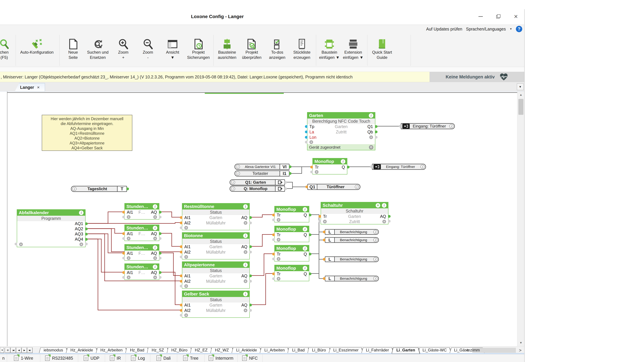 The image size is (644, 362). I want to click on ribbon-button-quick-start-guide: Quick Start Guide, so click(382, 50).